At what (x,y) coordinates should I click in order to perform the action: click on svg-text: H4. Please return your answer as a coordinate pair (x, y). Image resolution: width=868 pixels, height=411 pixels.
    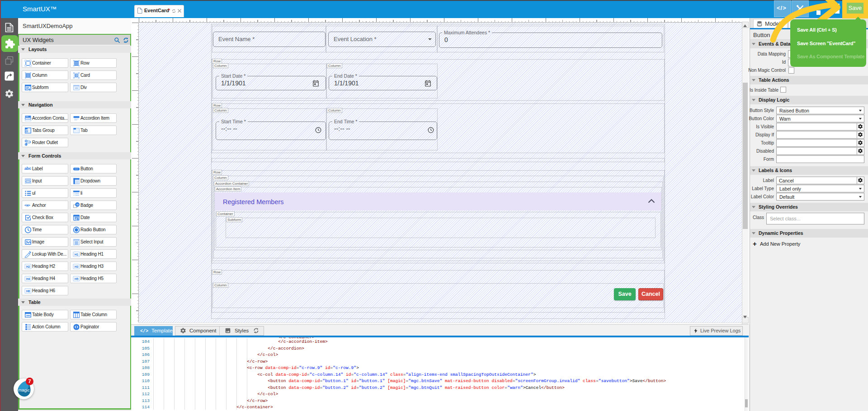
    Looking at the image, I should click on (28, 278).